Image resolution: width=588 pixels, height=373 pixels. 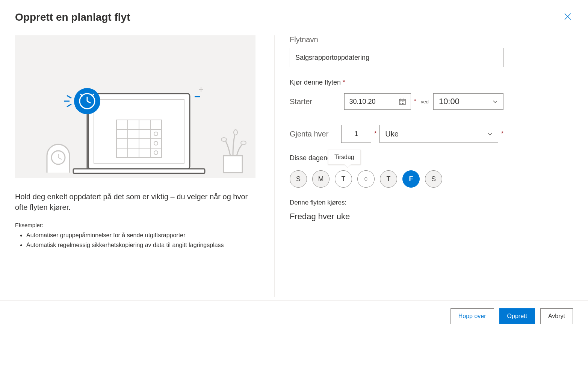 What do you see at coordinates (468, 102) in the screenshot?
I see `time-picker: 10:00` at bounding box center [468, 102].